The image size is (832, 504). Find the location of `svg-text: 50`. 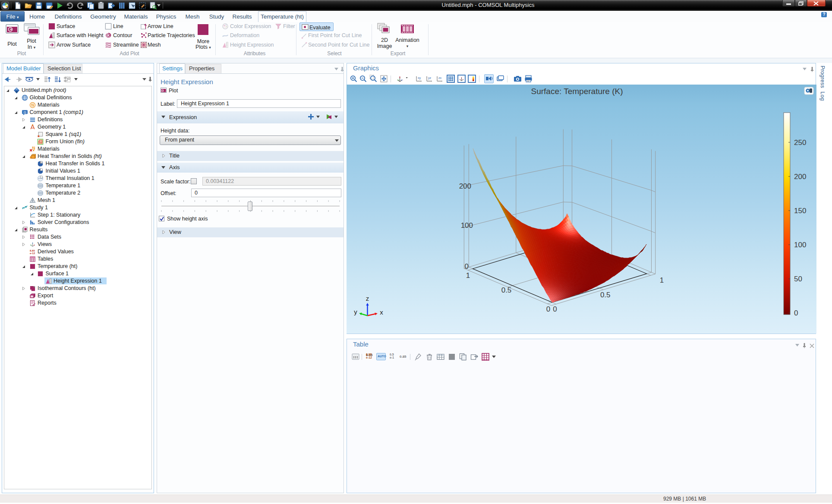

svg-text: 50 is located at coordinates (798, 279).